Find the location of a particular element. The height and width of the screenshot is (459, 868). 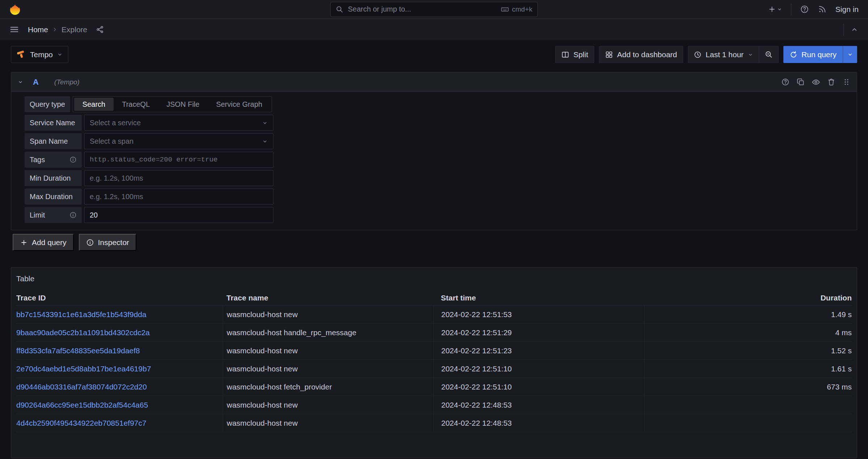

news-rss-icon is located at coordinates (822, 9).